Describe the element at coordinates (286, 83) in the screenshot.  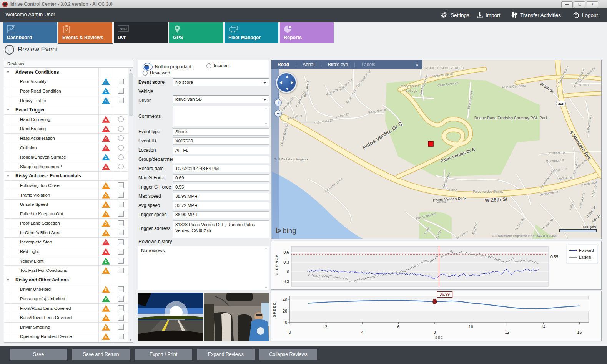
I see `map-pan-compass: ▲ ▼ ◀ ▶` at that location.